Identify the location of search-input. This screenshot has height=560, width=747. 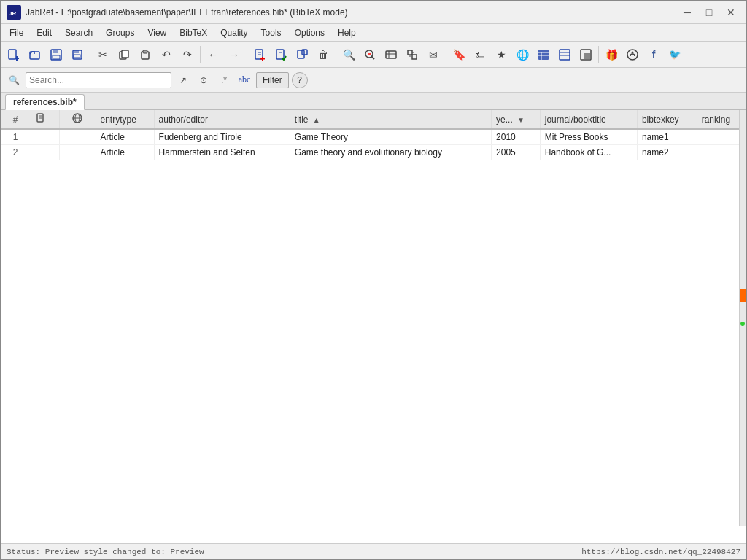
(98, 80).